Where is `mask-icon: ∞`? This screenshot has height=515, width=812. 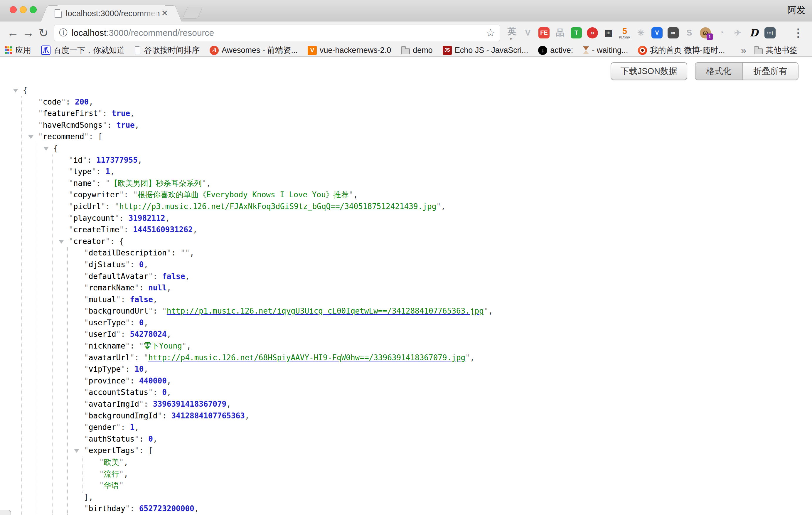 mask-icon: ∞ is located at coordinates (673, 33).